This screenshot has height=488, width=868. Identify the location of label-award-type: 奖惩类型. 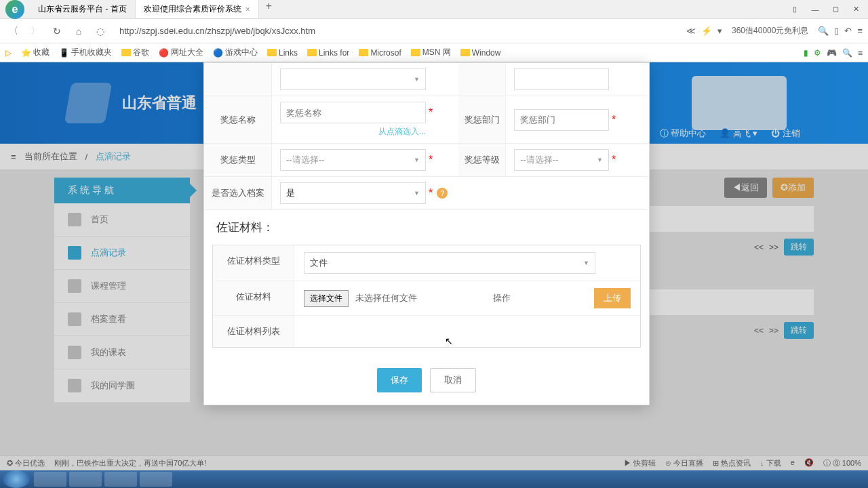
(238, 160).